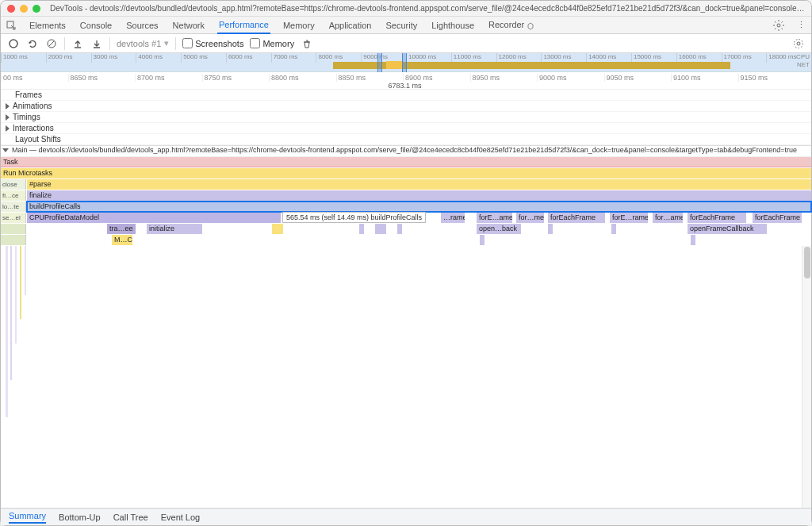  Describe the element at coordinates (406, 140) in the screenshot. I see `track-layout-shifts: Layout Shifts` at that location.